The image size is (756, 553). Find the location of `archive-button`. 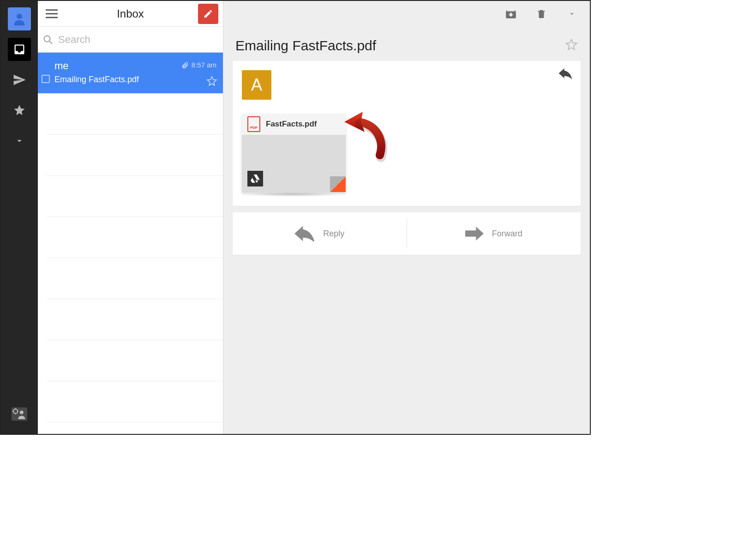

archive-button is located at coordinates (511, 14).